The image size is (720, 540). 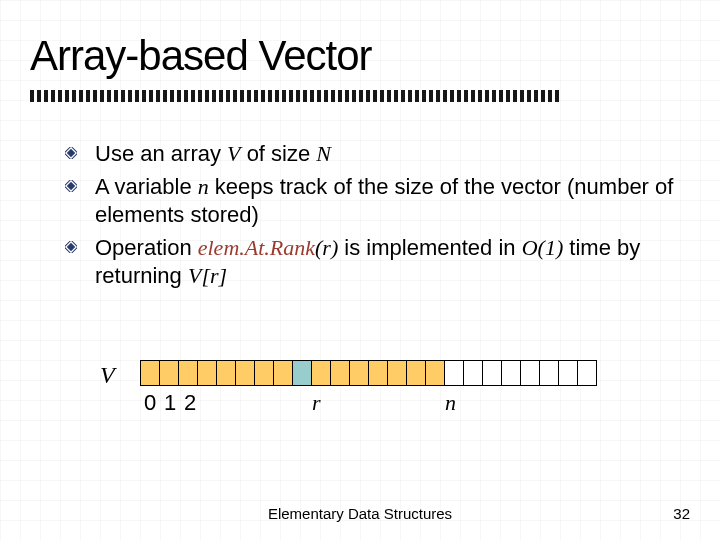 What do you see at coordinates (316, 403) in the screenshot?
I see `index-r: r` at bounding box center [316, 403].